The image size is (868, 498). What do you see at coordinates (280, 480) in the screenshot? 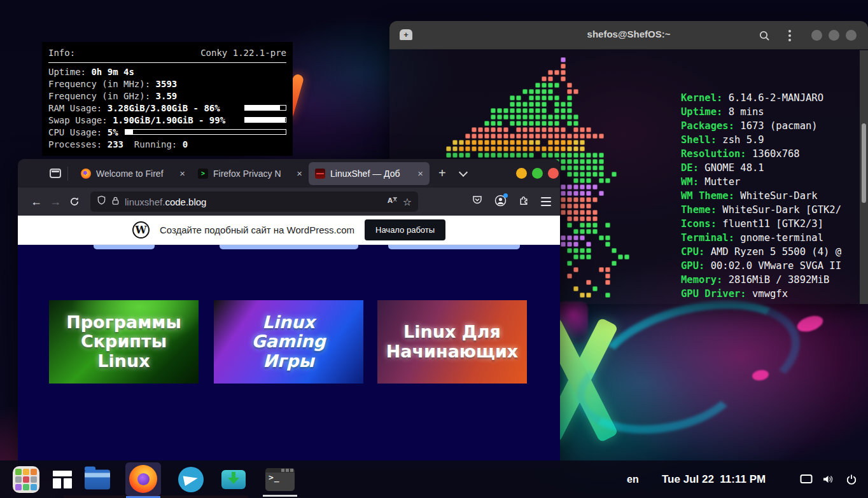
I see `terminal-app-icon: >_` at bounding box center [280, 480].